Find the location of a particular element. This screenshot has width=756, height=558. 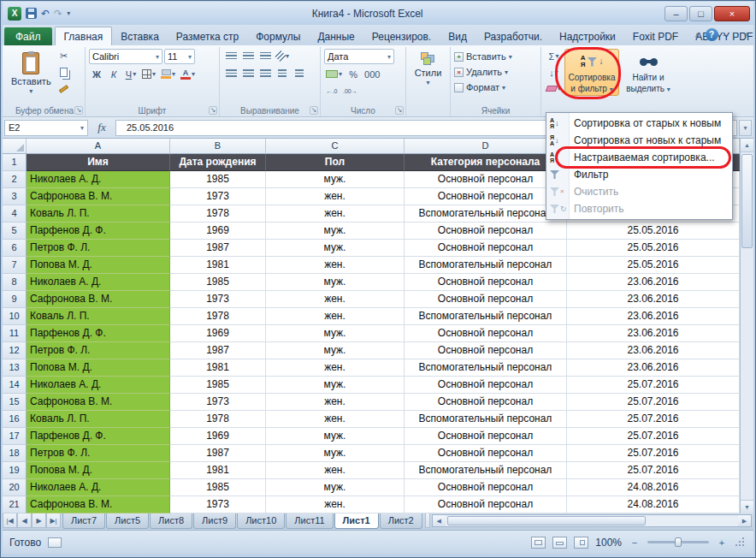

borders-button: ▾ is located at coordinates (149, 74).